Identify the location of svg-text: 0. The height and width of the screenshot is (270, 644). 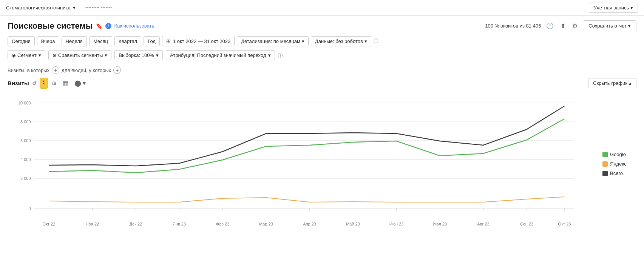
(29, 209).